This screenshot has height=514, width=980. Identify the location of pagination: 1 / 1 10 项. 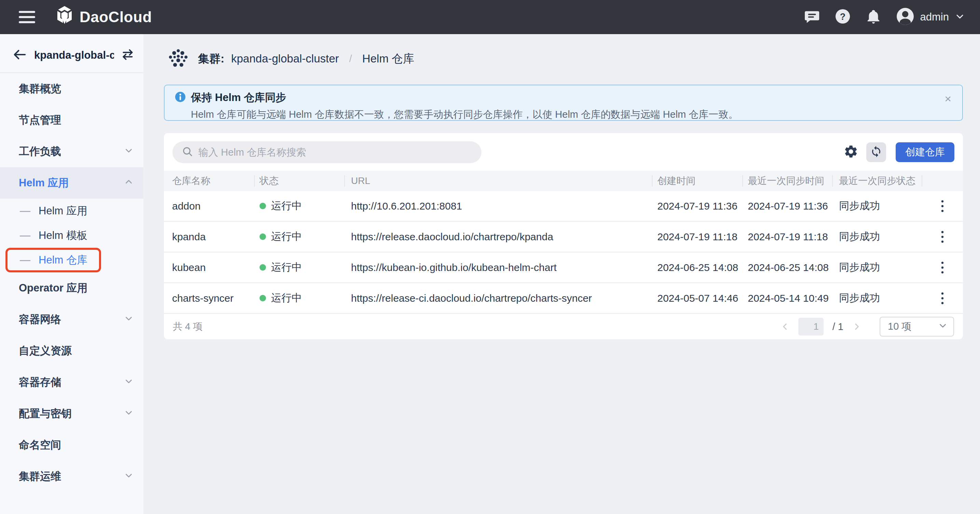
(867, 327).